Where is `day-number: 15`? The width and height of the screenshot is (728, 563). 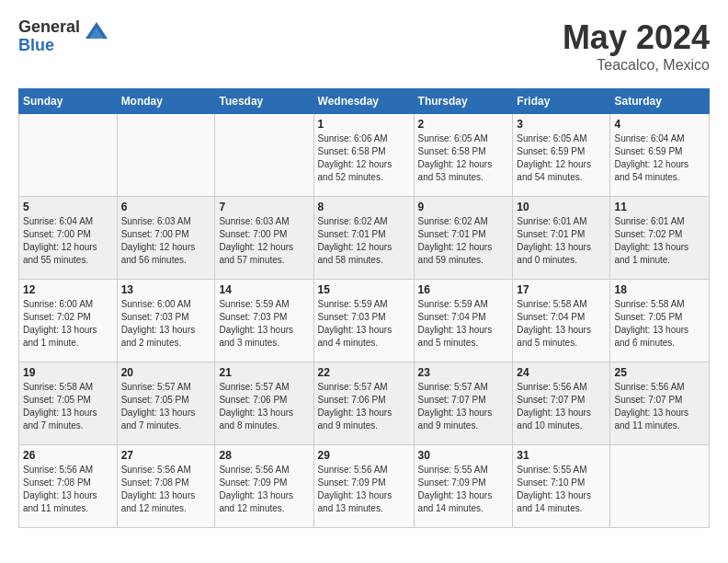
day-number: 15 is located at coordinates (364, 290).